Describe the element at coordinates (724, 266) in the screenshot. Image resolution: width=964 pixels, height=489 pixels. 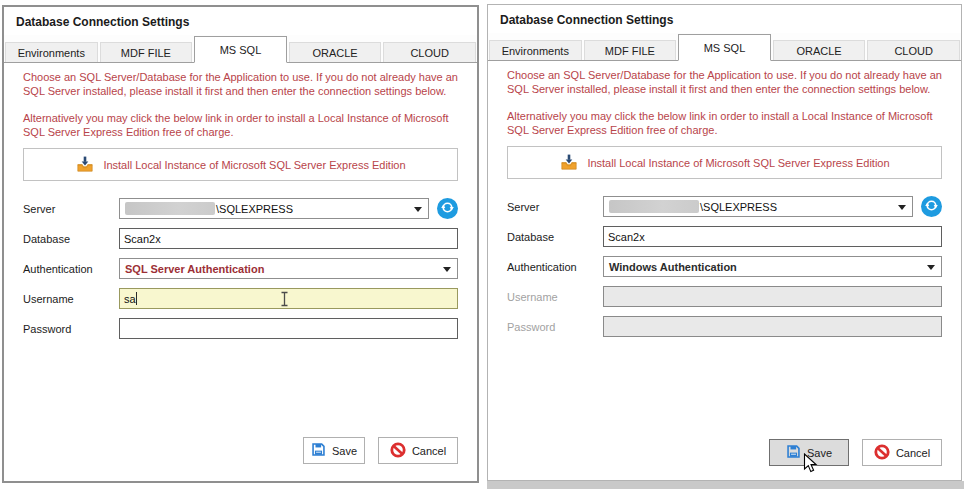
I see `authentication-row: Authentication Windows Authentication` at that location.